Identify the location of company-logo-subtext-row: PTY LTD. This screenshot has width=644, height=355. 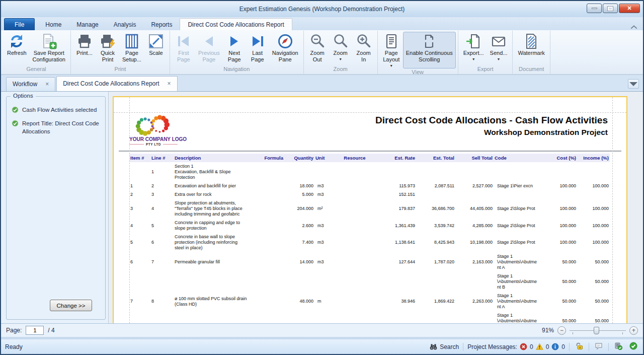
(153, 144).